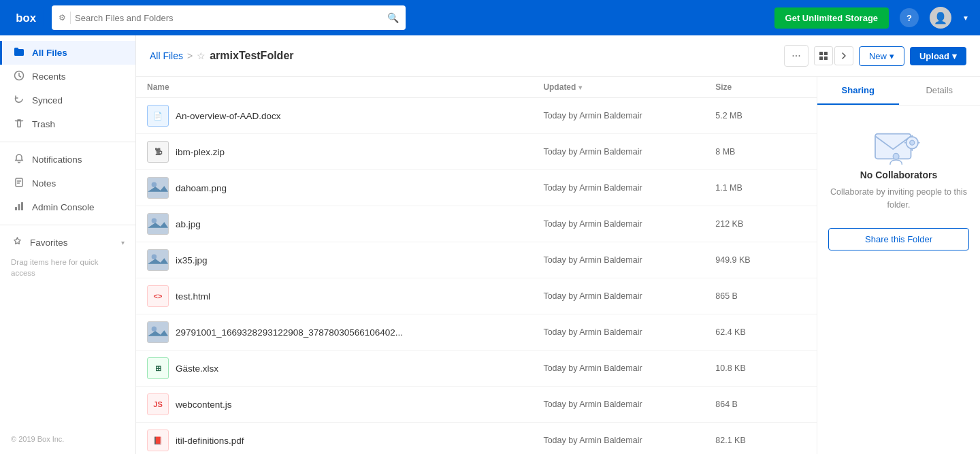 The height and width of the screenshot is (454, 980). I want to click on sidebar-item-label-trash: Trash, so click(44, 124).